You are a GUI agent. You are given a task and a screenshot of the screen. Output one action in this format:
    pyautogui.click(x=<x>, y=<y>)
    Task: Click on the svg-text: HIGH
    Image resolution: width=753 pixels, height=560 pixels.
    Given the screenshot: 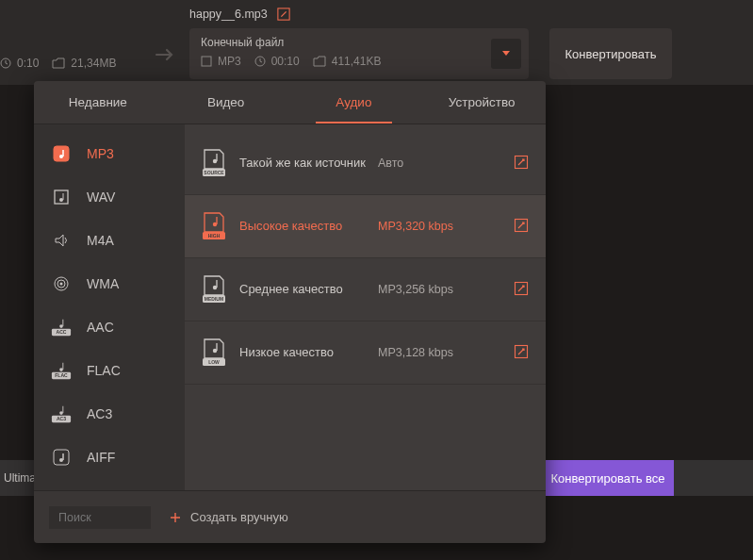 What is the action you would take?
    pyautogui.click(x=215, y=236)
    